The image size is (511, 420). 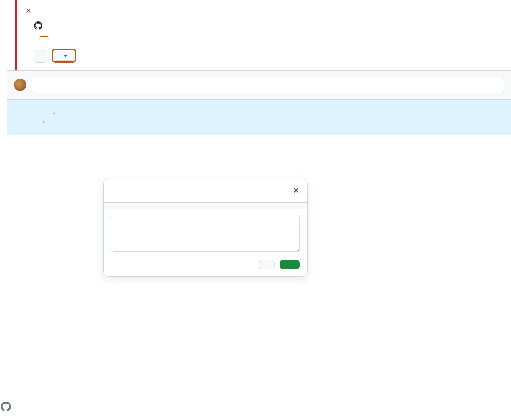 I want to click on dismiss-alert-highlight, so click(x=64, y=56).